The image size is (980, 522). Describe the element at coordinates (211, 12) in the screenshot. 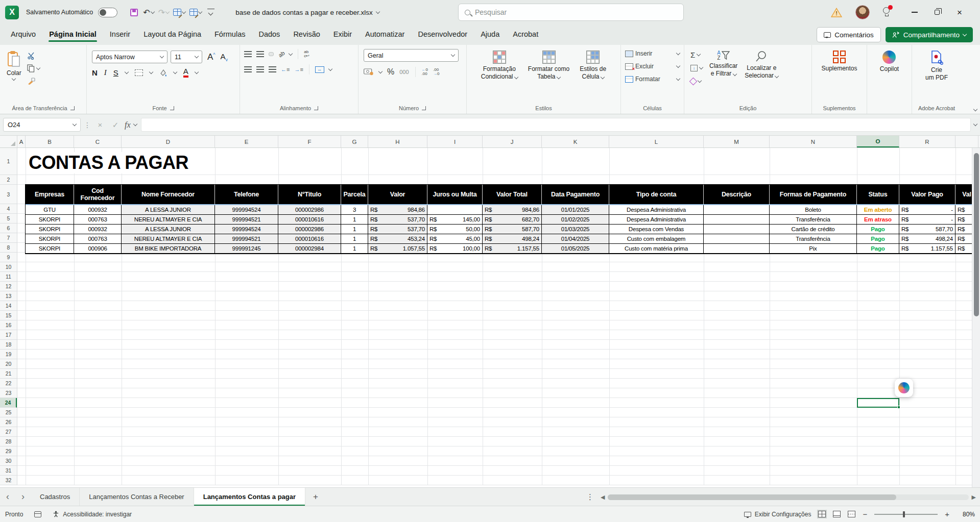

I see `qat-overflow-button` at that location.